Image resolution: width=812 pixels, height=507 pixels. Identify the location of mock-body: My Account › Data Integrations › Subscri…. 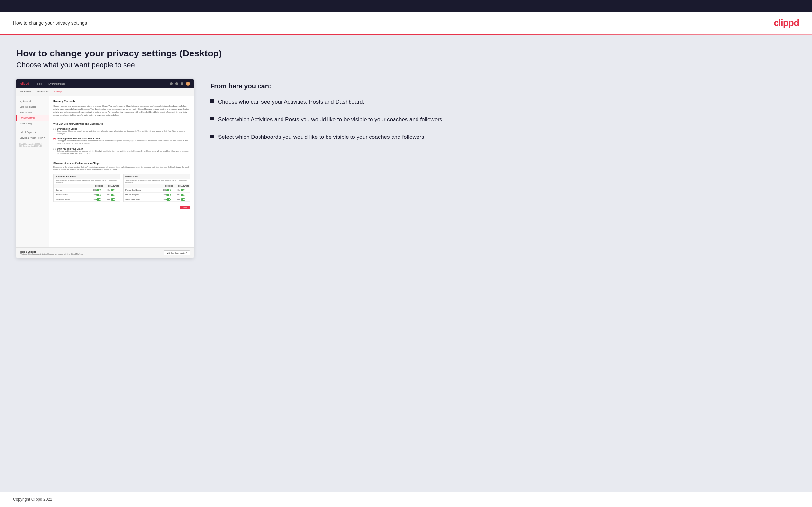
(105, 172).